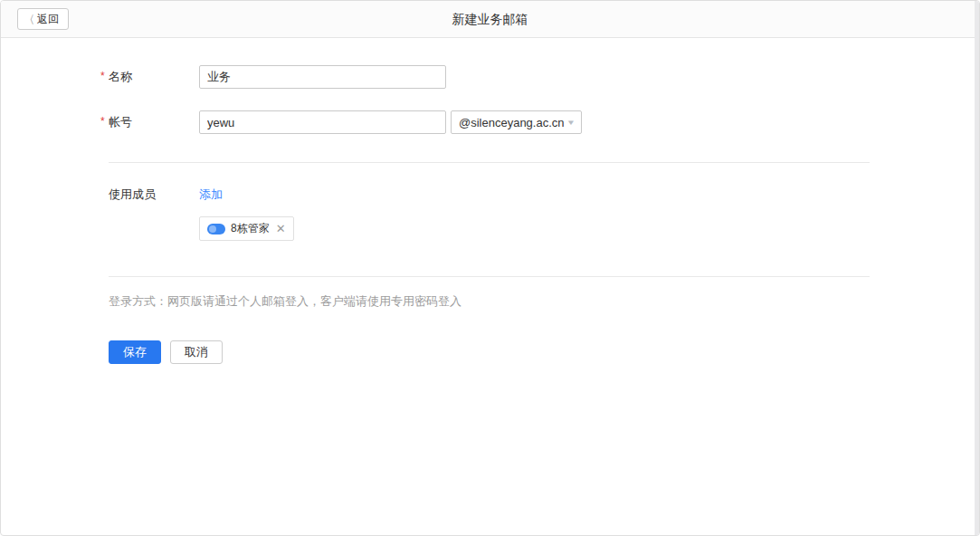 The width and height of the screenshot is (980, 536). I want to click on domain-selected-value: @silenceyang.ac.cn, so click(512, 123).